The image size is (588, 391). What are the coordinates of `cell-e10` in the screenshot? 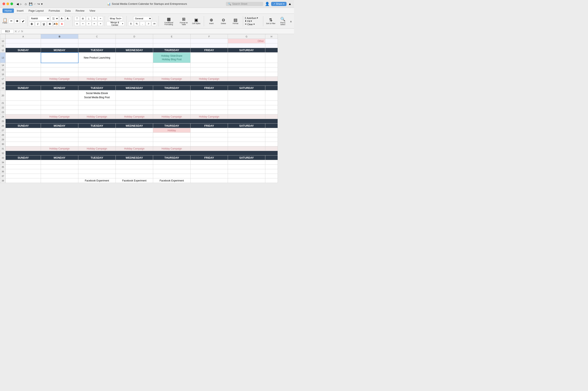 It's located at (172, 41).